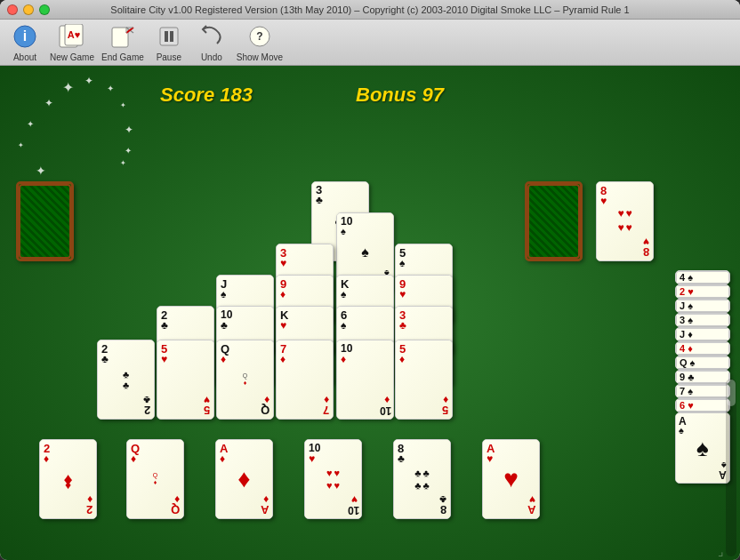  What do you see at coordinates (703, 277) in the screenshot?
I see `right-col-4s: 4 ♠` at bounding box center [703, 277].